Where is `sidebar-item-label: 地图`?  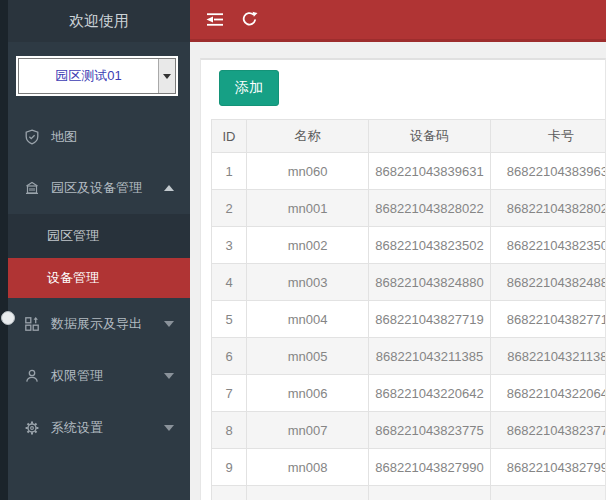 sidebar-item-label: 地图 is located at coordinates (64, 137).